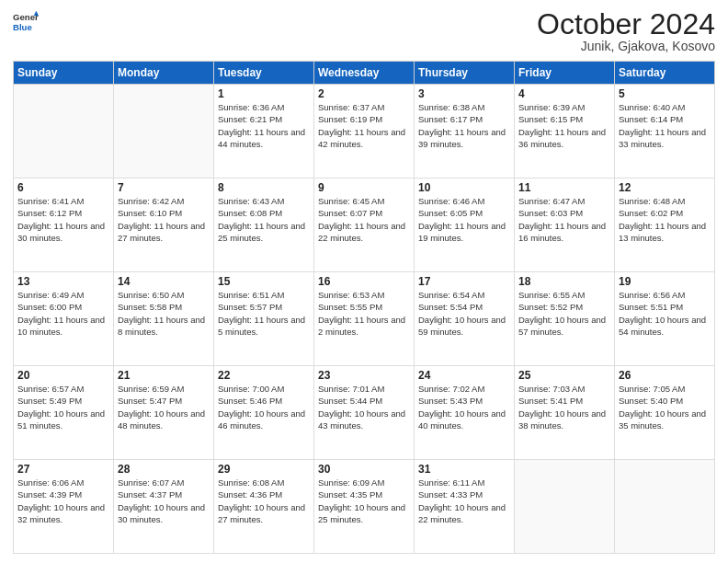 Image resolution: width=728 pixels, height=563 pixels. Describe the element at coordinates (164, 375) in the screenshot. I see `day-number: 21` at that location.